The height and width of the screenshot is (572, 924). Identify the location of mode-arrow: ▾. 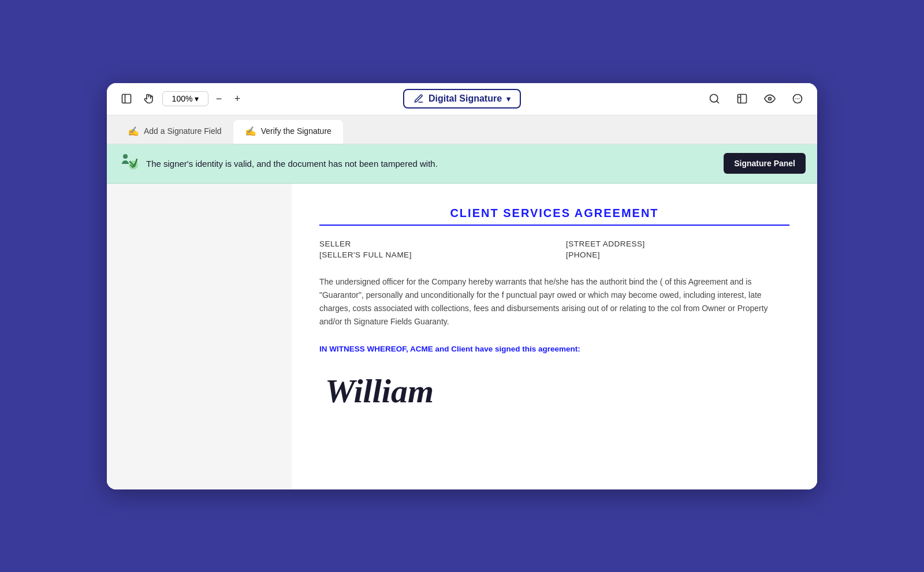
(508, 99).